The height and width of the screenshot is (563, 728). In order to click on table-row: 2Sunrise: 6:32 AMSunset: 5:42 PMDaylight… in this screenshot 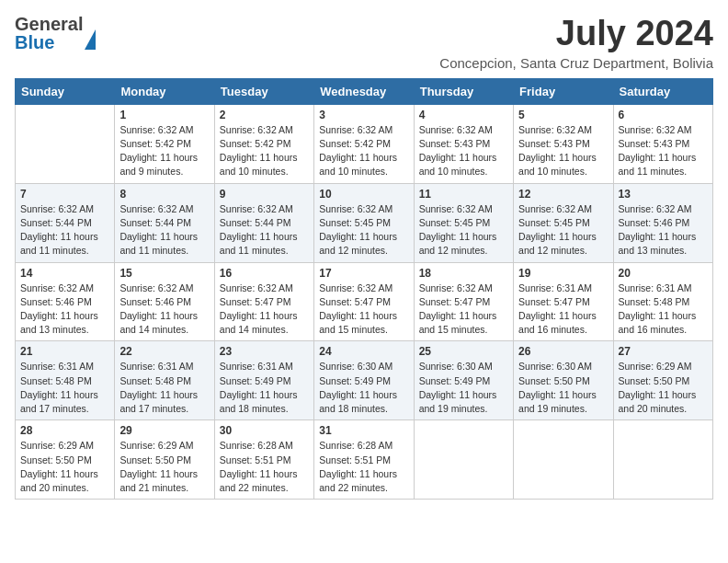, I will do `click(264, 144)`.